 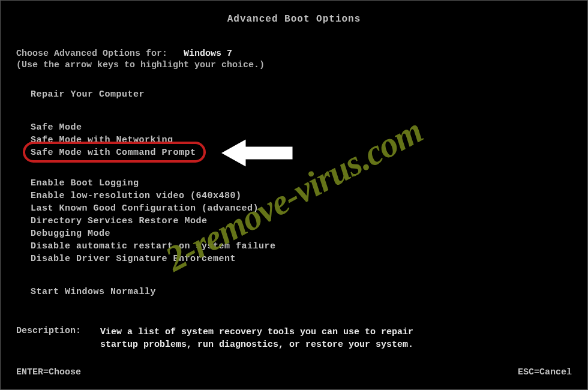 I want to click on option-last-known-good: Last Known Good Configuration (advanced), so click(x=301, y=209).